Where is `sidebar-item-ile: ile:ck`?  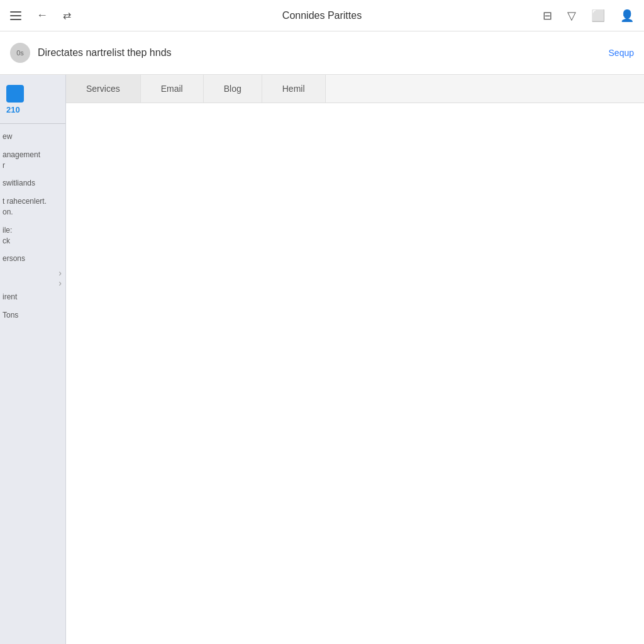 sidebar-item-ile: ile:ck is located at coordinates (33, 236).